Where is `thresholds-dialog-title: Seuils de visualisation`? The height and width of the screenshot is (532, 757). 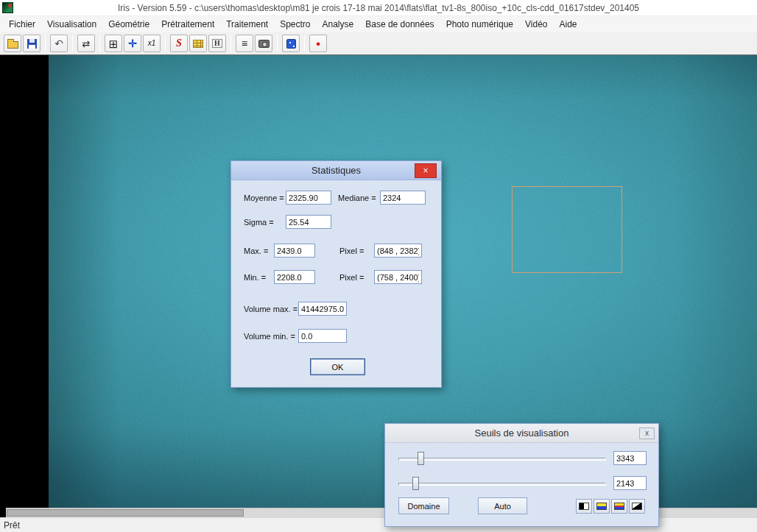 thresholds-dialog-title: Seuils de visualisation is located at coordinates (522, 433).